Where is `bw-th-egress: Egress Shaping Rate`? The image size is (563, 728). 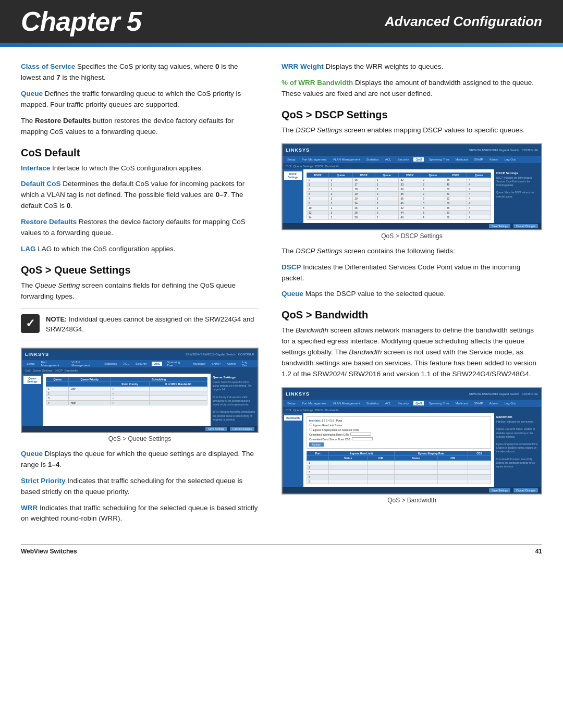
bw-th-egress: Egress Shaping Rate is located at coordinates (431, 453).